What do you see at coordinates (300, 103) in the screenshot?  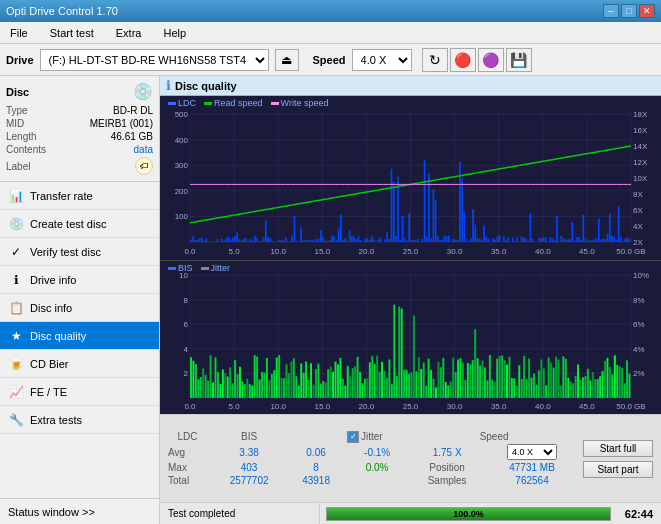 I see `legend-write-speed: Write speed` at bounding box center [300, 103].